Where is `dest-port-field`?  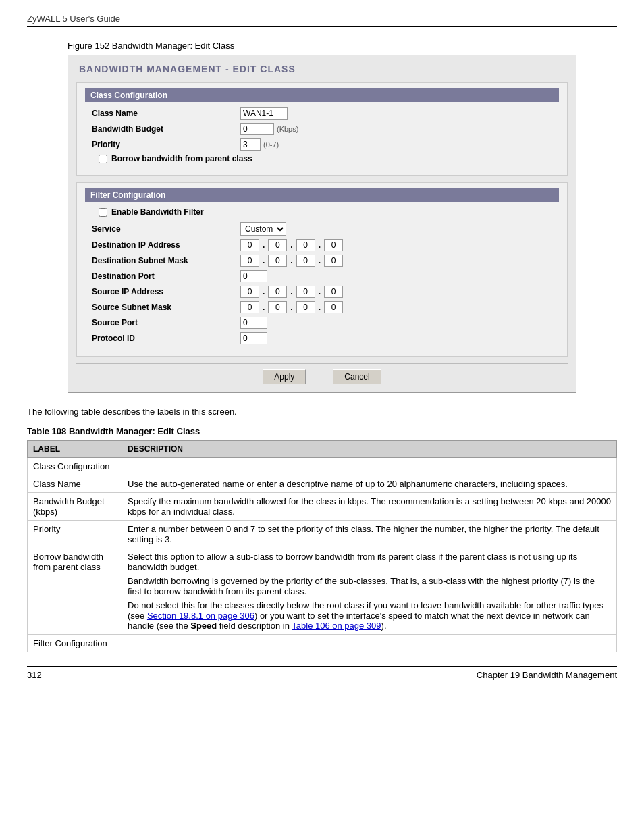 dest-port-field is located at coordinates (254, 276).